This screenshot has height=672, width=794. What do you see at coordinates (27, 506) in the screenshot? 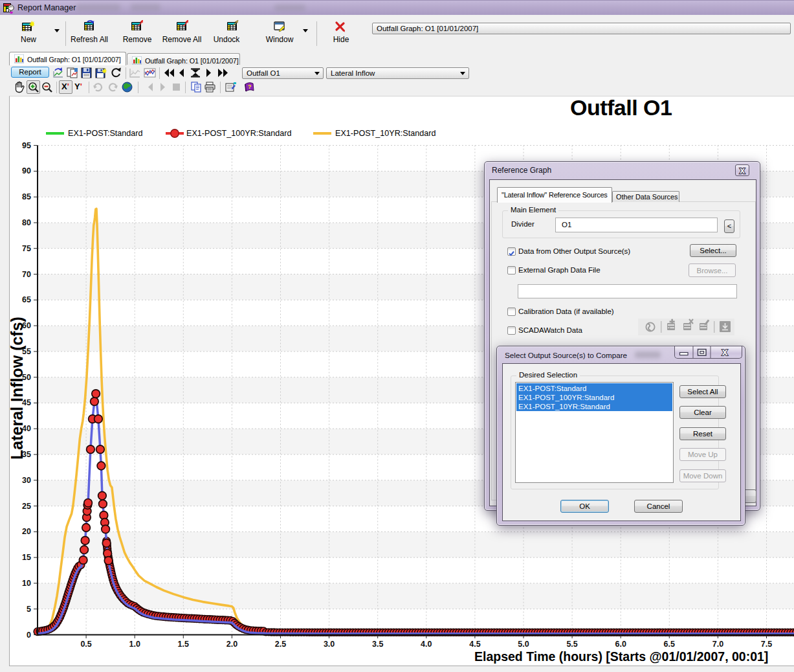
I see `svg-text: 25` at bounding box center [27, 506].